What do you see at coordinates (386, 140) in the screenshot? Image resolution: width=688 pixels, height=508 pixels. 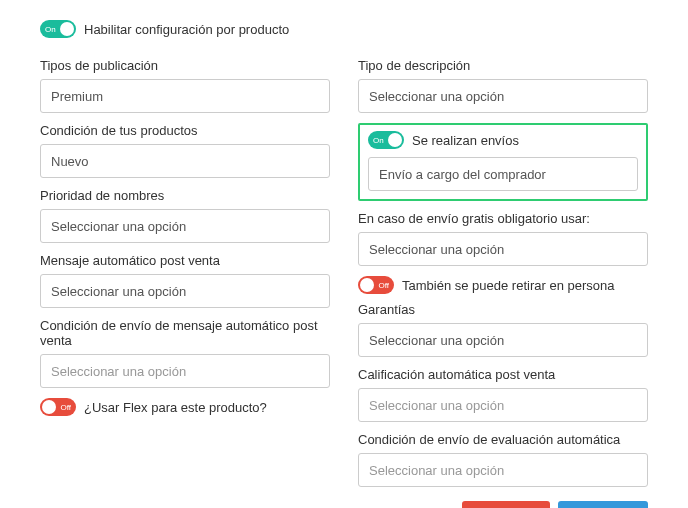 I see `shipping-toggle: On` at bounding box center [386, 140].